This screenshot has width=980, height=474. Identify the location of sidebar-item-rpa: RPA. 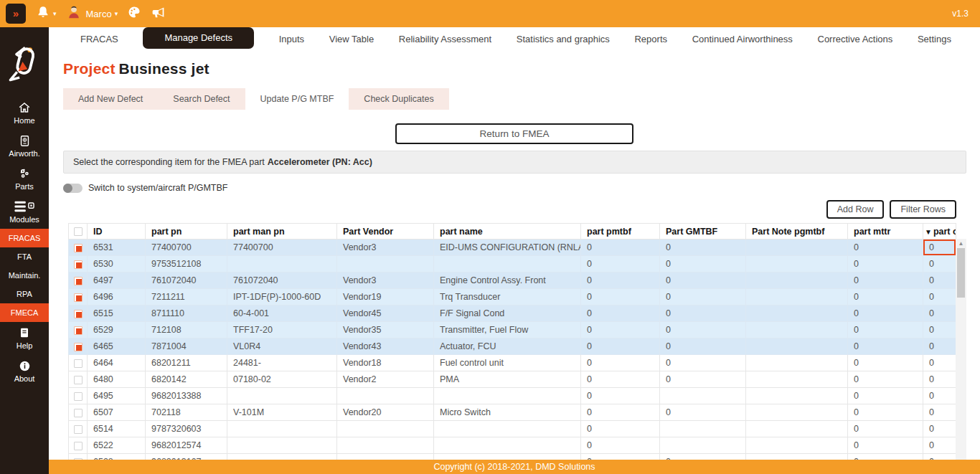
(24, 294).